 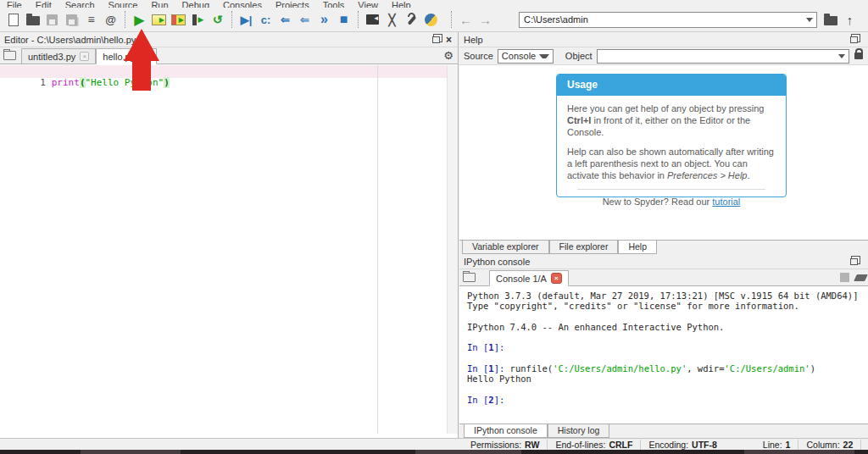 What do you see at coordinates (664, 263) in the screenshot?
I see `console-title-bar: IPython console` at bounding box center [664, 263].